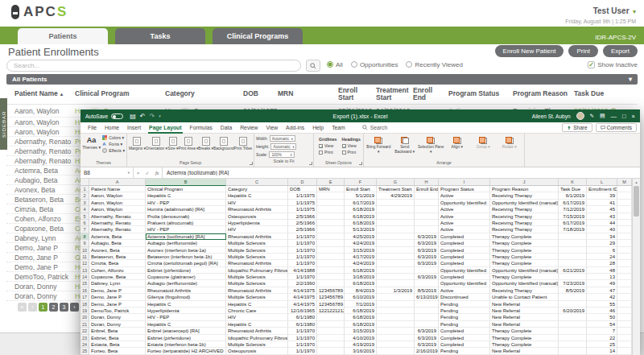 This screenshot has height=355, width=644. I want to click on cell-D11: 1/1/1970, so click(303, 257).